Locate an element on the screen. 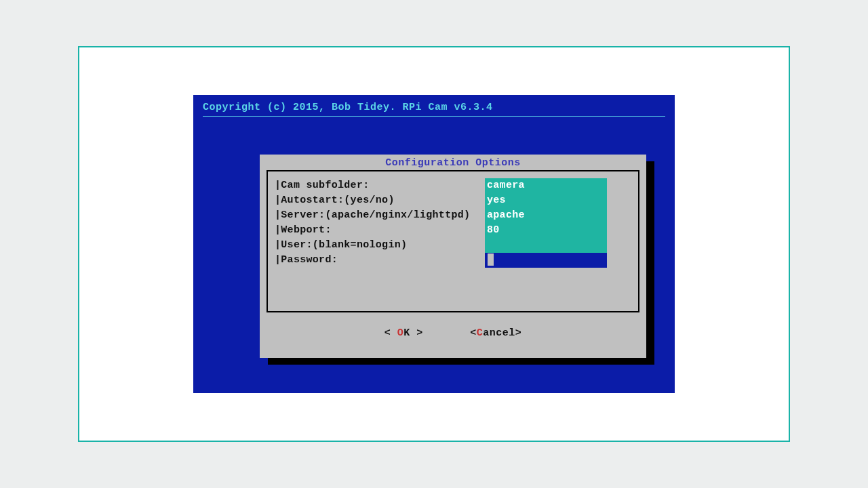 The width and height of the screenshot is (868, 488). row-autostart: |Autostart:(yes/no) yes is located at coordinates (453, 201).